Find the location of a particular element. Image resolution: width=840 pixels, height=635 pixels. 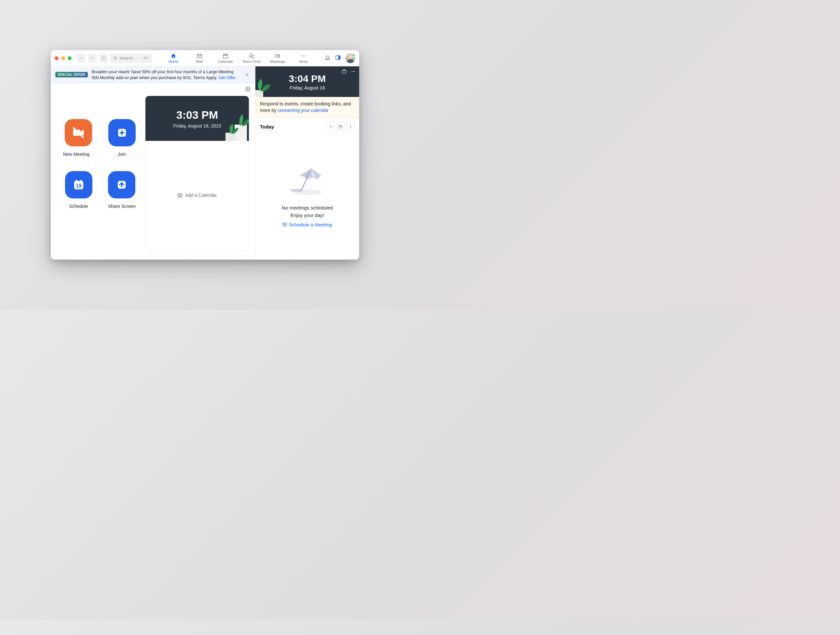

next-day-button is located at coordinates (351, 126).